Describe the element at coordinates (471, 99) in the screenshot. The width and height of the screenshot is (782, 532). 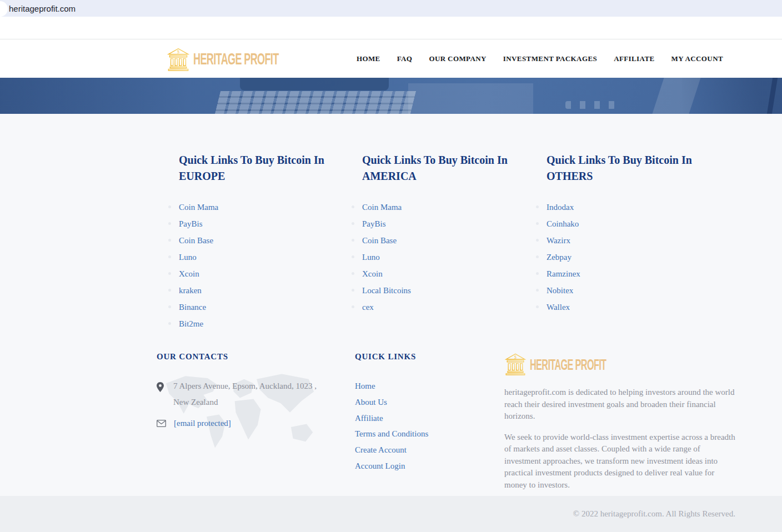
I see `banner-desk` at that location.